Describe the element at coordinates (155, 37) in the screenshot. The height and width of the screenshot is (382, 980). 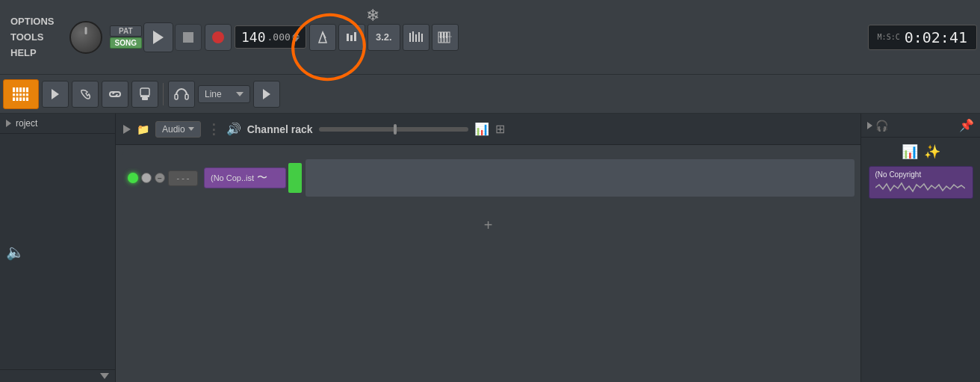
I see `transport-row-1: PAT SONG` at that location.